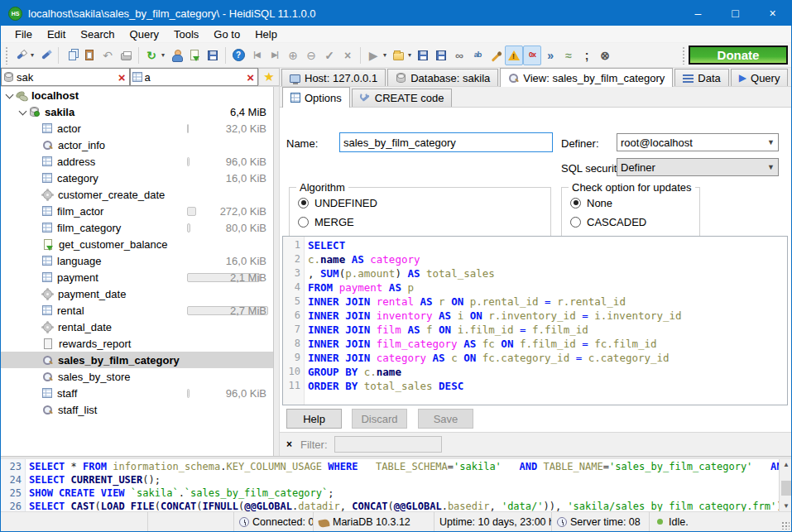  Describe the element at coordinates (587, 55) in the screenshot. I see `semicolon-icon: ;` at that location.